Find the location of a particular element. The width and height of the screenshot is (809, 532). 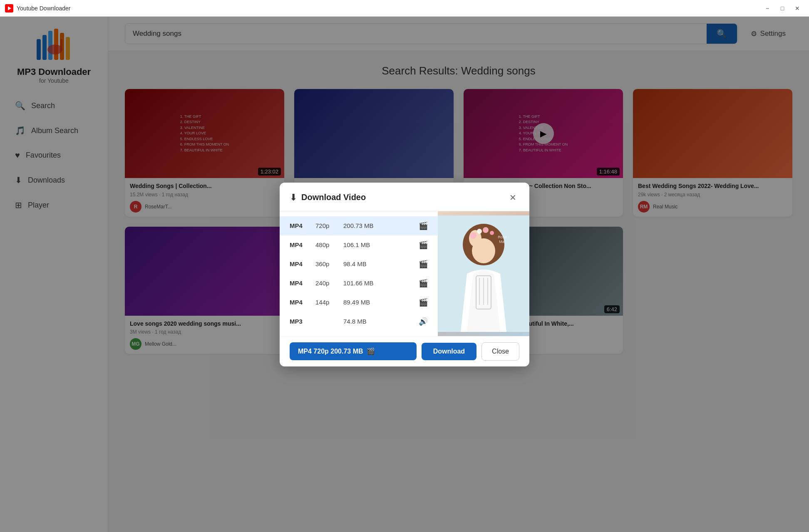

modal-header: ⬇ Download Video ✕ is located at coordinates (404, 197).